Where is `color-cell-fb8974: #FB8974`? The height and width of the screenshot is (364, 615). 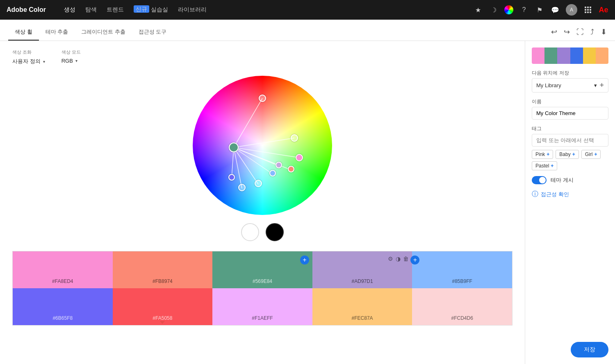
color-cell-fb8974: #FB8974 is located at coordinates (163, 270).